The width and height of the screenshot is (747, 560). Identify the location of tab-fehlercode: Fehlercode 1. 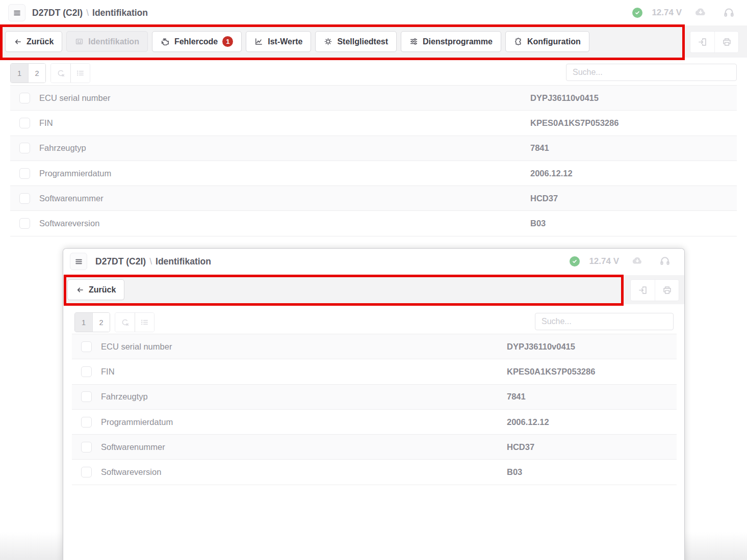
(197, 42).